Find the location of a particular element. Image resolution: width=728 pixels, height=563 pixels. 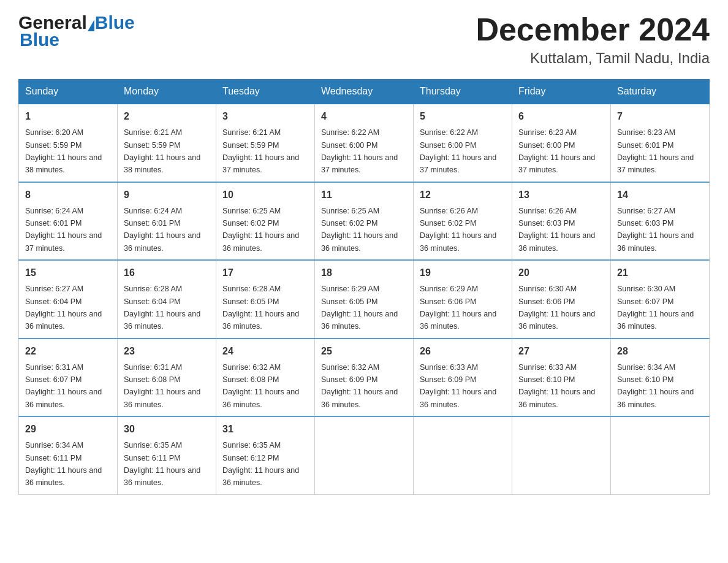

col-monday: Monday is located at coordinates (167, 92).